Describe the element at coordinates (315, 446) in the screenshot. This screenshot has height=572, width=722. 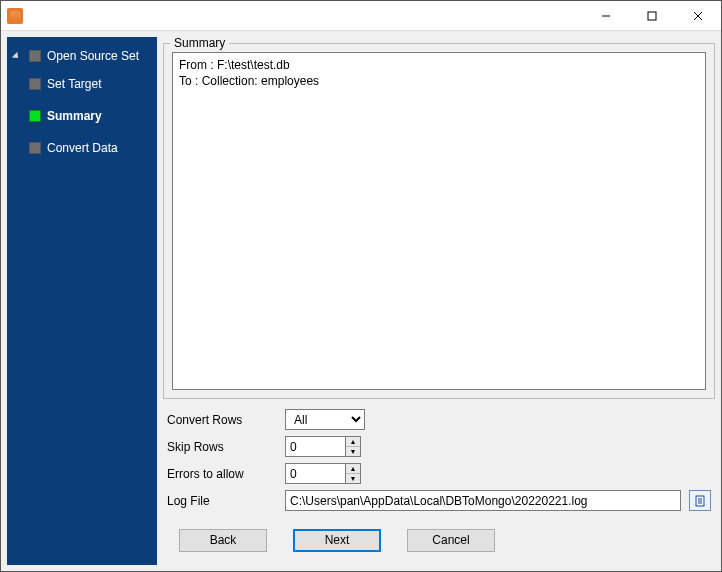
I see `skip-rows-input` at that location.